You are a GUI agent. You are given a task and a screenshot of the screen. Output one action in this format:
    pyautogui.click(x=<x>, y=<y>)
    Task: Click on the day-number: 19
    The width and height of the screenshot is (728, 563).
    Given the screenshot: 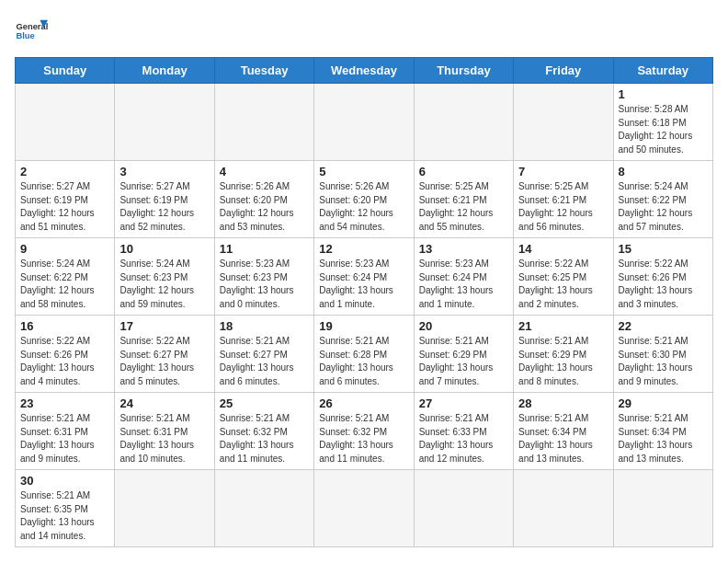 What is the action you would take?
    pyautogui.click(x=364, y=326)
    